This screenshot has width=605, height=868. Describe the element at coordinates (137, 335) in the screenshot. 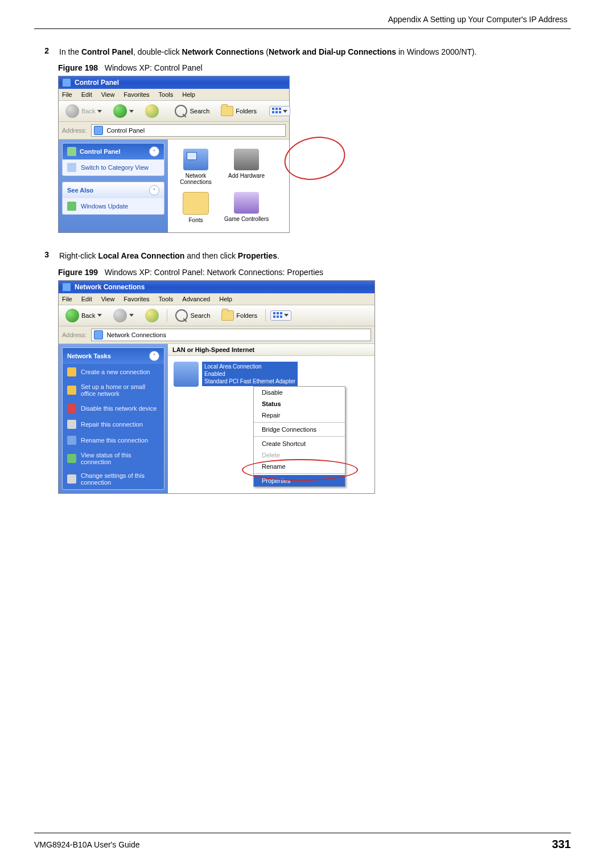

I see `address-value: Network Connections` at that location.